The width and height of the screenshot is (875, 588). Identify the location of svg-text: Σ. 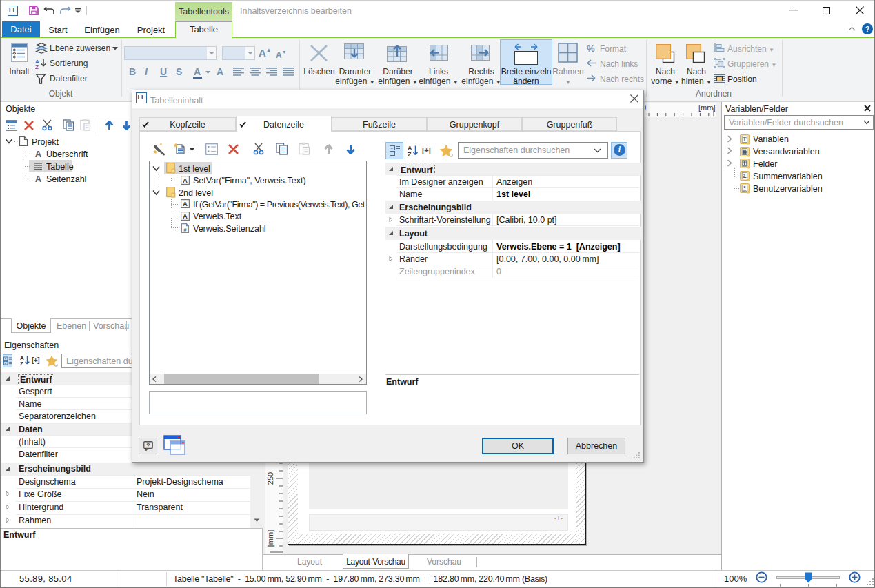
(745, 176).